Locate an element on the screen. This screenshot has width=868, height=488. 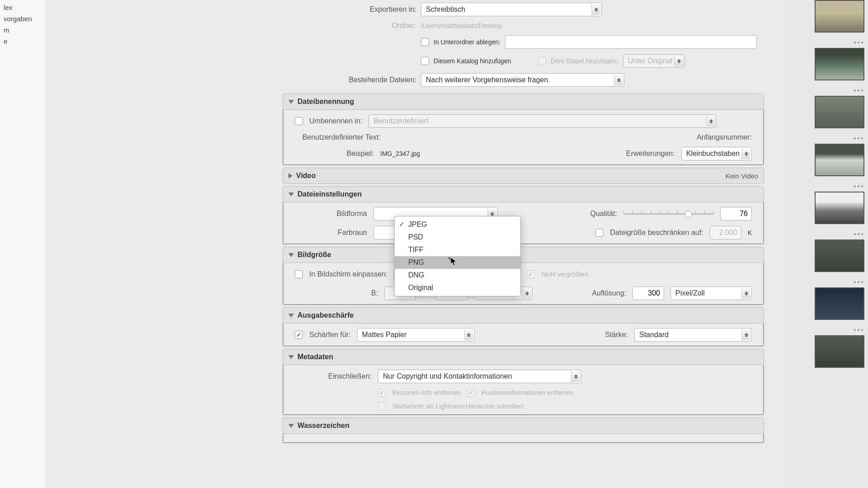
add-stack-checkbox is located at coordinates (542, 61).